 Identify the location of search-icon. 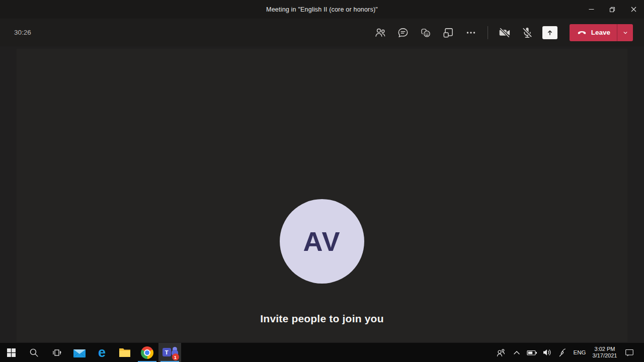
(34, 353).